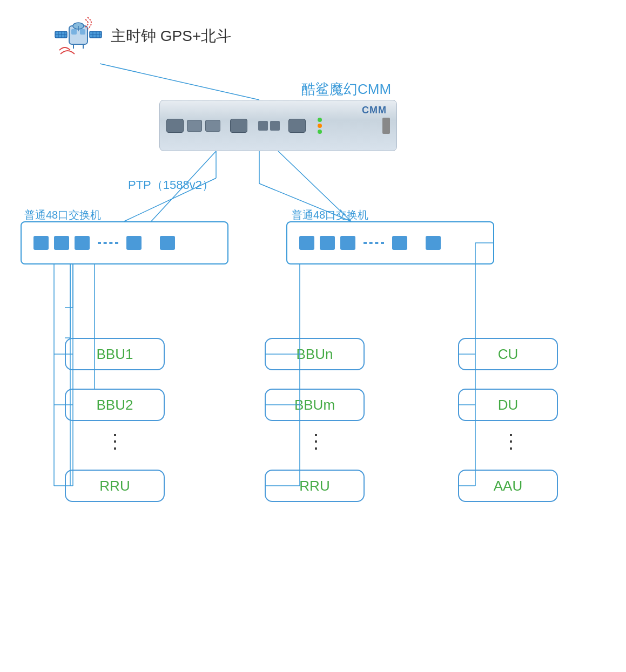 Image resolution: width=626 pixels, height=672 pixels. What do you see at coordinates (239, 126) in the screenshot?
I see `cmm-port-ptp2` at bounding box center [239, 126].